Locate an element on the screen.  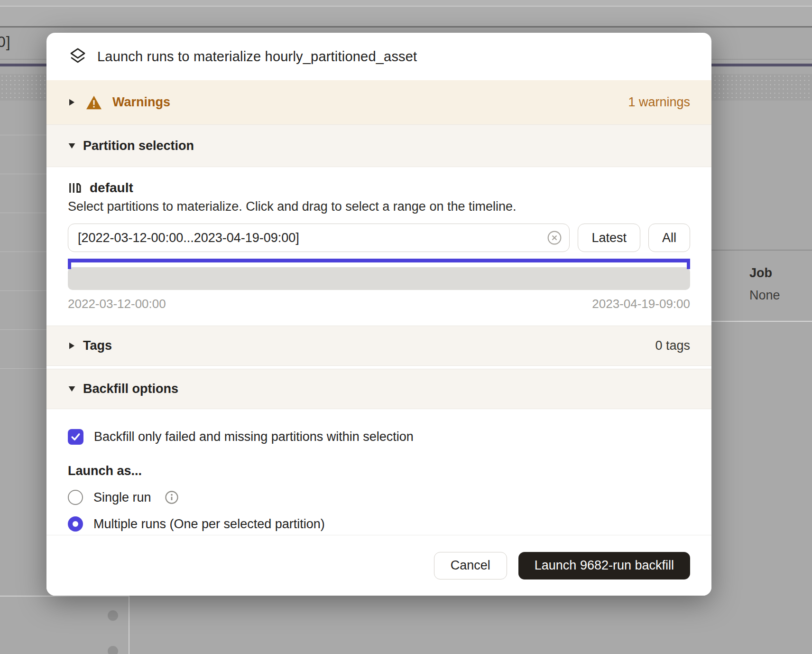
backfill-only-failed-checkbox-row: Backfill only failed and missing partiti… is located at coordinates (379, 437).